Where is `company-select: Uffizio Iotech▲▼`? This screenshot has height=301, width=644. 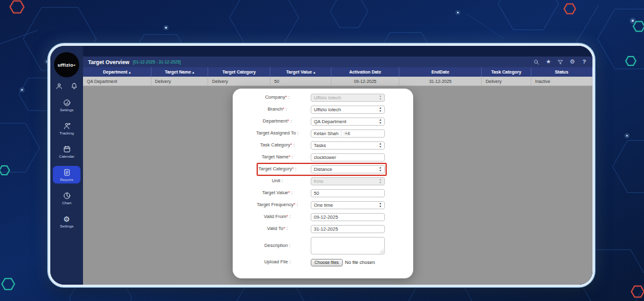 company-select: Uffizio Iotech▲▼ is located at coordinates (348, 98).